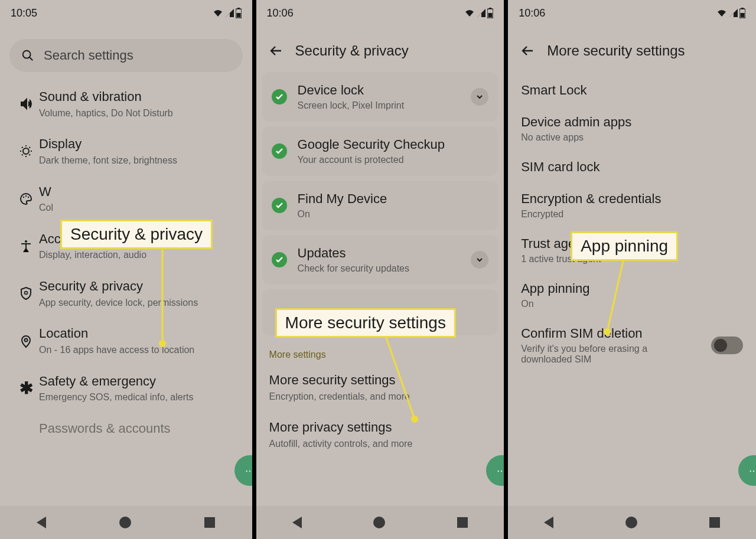  What do you see at coordinates (632, 90) in the screenshot?
I see `row-smart-lock: Smart Lock` at bounding box center [632, 90].